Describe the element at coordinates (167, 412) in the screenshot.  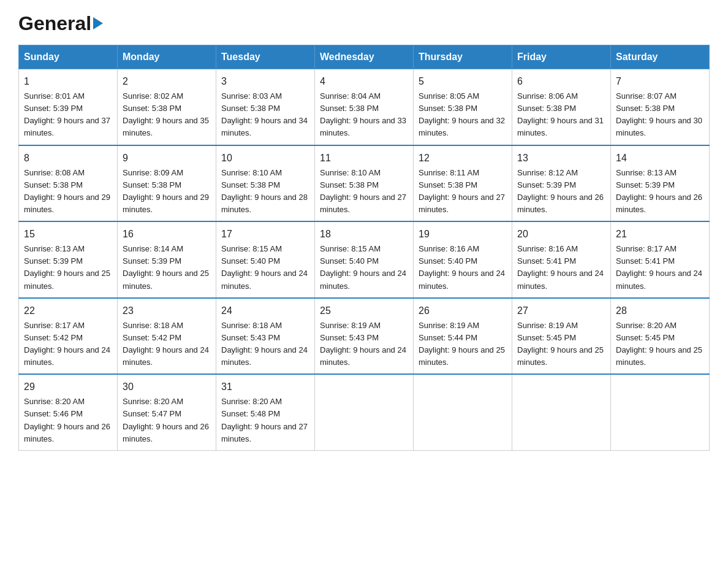
I see `calendar-cell: 30Sunrise: 8:20 AMSunset: 5:47 PMDayligh…` at that location.